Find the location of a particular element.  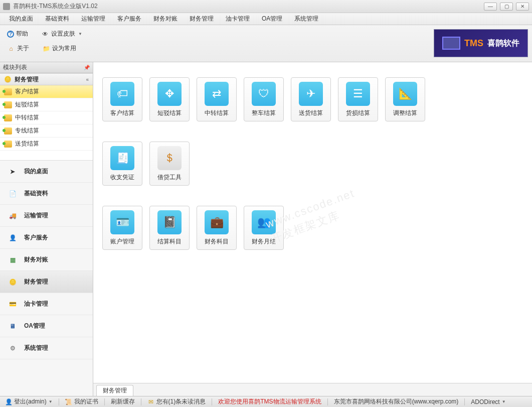

tree-item-short-haul: 短驳结算 is located at coordinates (46, 105).